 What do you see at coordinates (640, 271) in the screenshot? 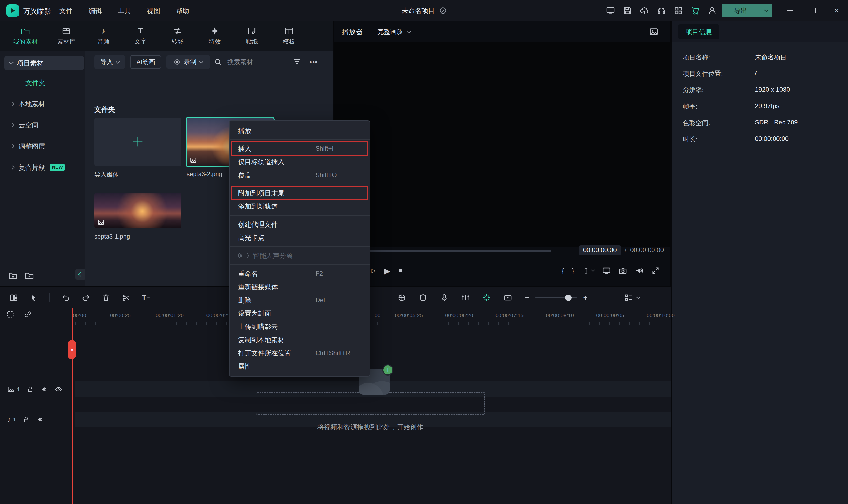
I see `volume-icon` at bounding box center [640, 271].